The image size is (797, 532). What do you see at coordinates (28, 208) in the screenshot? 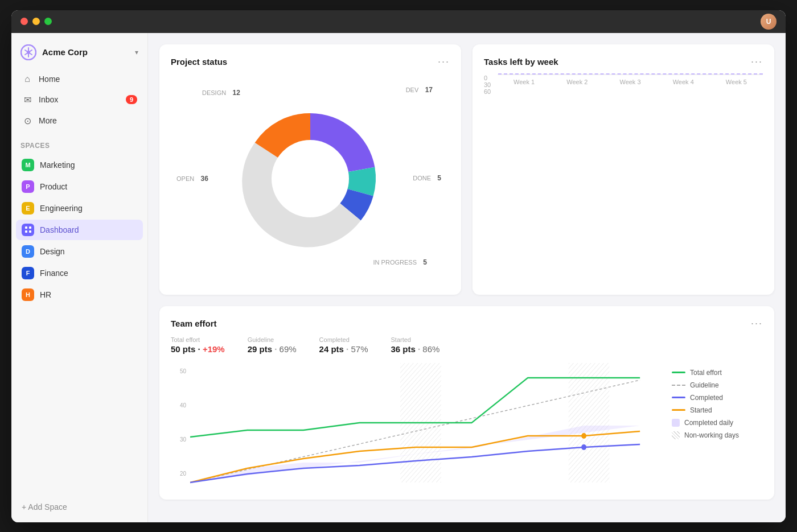
I see `engineering-avatar: E` at bounding box center [28, 208].